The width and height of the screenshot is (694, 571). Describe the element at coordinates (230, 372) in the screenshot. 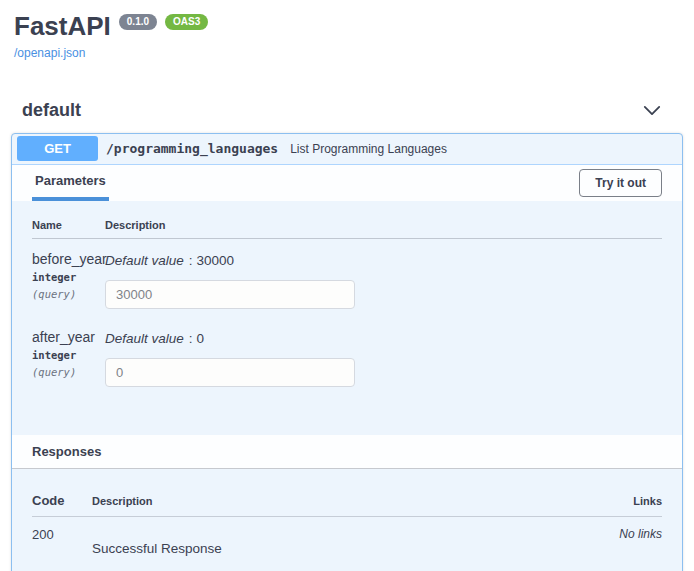

I see `after-year-input` at that location.